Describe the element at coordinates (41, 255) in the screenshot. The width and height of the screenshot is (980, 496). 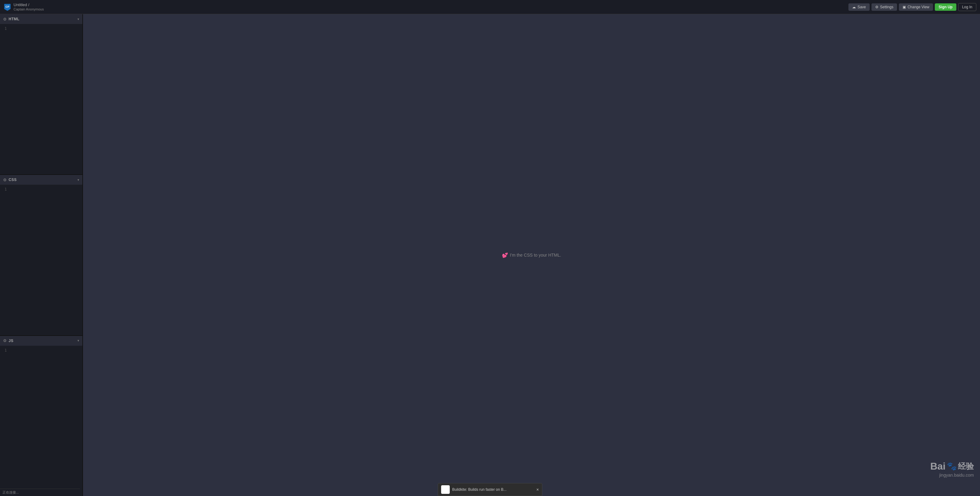
I see `css-editor-section: ⚙ CSS ▾ 1` at that location.